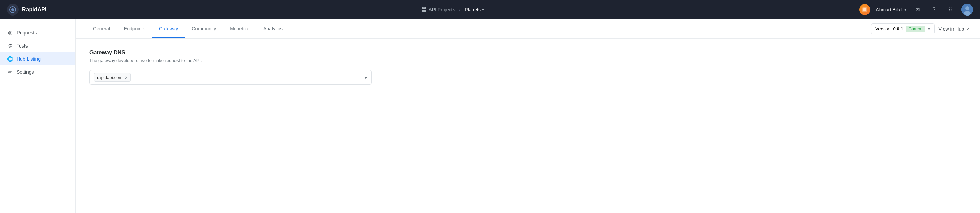 The height and width of the screenshot is (213, 980). Describe the element at coordinates (102, 29) in the screenshot. I see `tab-general: General` at that location.